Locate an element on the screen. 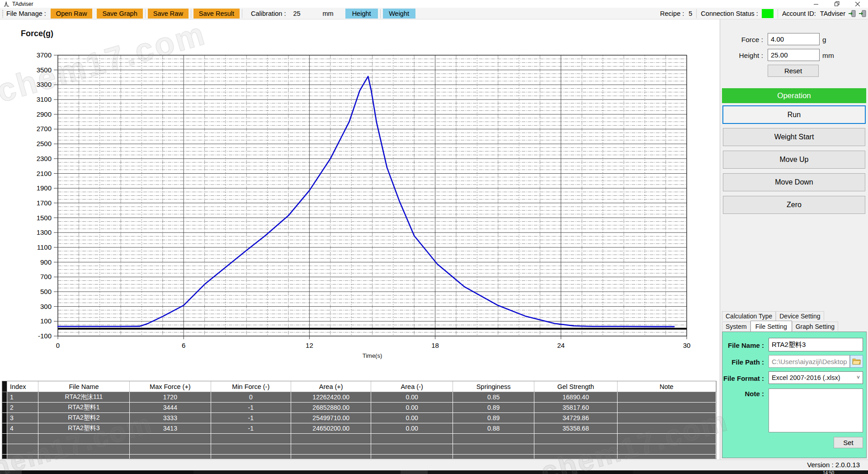 The width and height of the screenshot is (868, 474). minimize-button is located at coordinates (816, 4).